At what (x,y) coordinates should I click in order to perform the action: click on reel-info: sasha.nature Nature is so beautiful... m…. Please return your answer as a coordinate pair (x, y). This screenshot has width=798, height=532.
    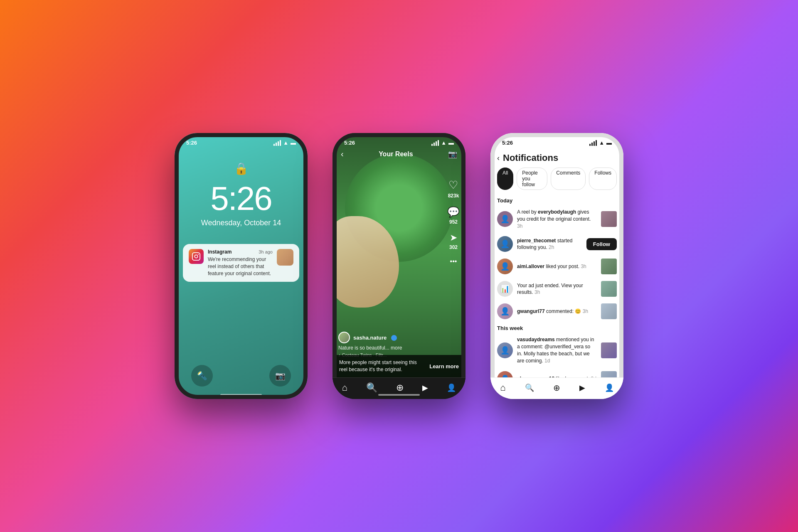
    Looking at the image, I should click on (387, 345).